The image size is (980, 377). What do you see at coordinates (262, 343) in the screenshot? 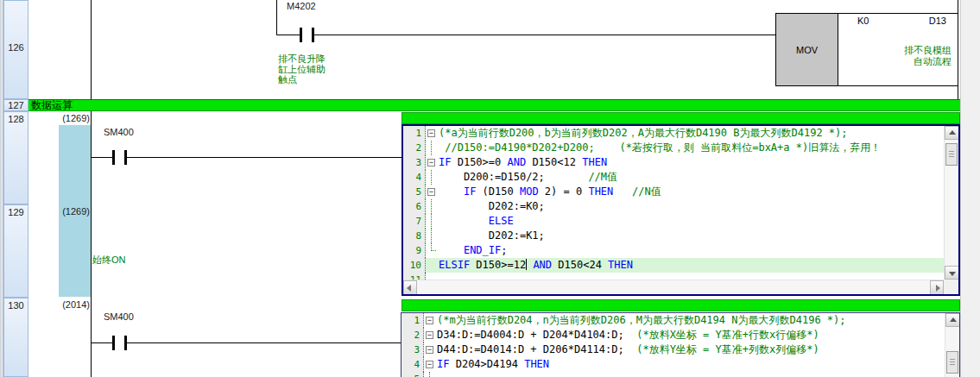
I see `rung130-wire-b` at bounding box center [262, 343].